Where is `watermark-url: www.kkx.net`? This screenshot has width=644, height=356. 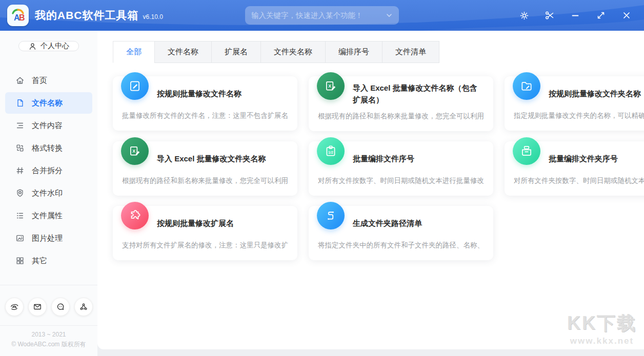
watermark-url: www.kkx.net is located at coordinates (602, 341).